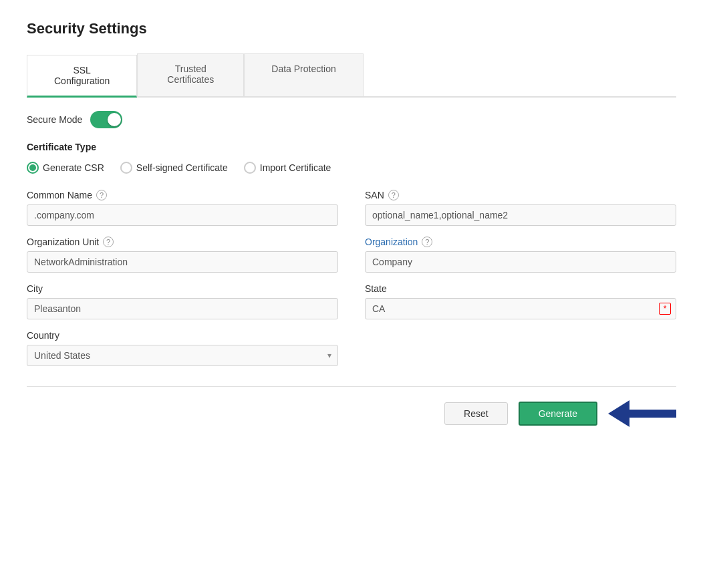  What do you see at coordinates (182, 168) in the screenshot?
I see `radio-label-self-signed: Self-signed Certificate` at bounding box center [182, 168].